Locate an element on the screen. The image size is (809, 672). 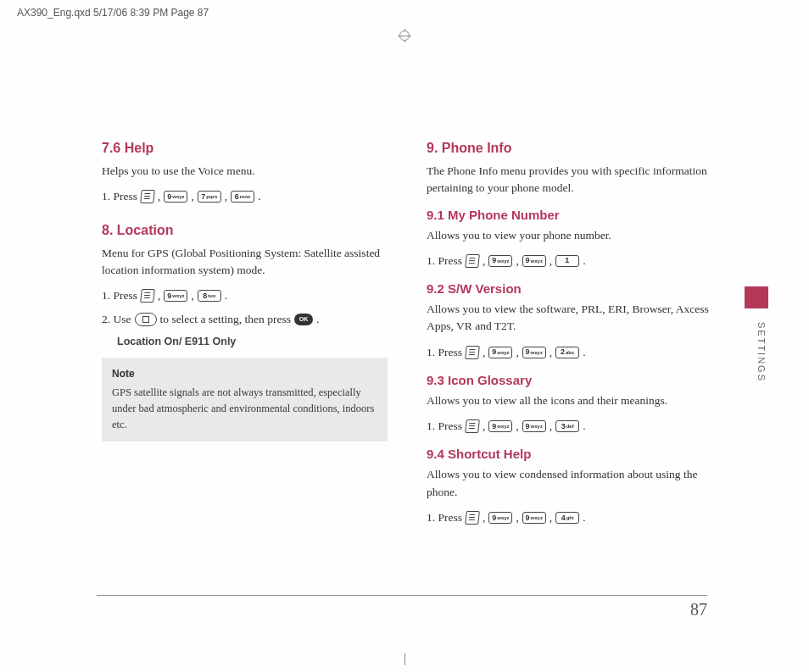
step-8-2: 2. Use to select a setting, then press O… is located at coordinates (244, 319).